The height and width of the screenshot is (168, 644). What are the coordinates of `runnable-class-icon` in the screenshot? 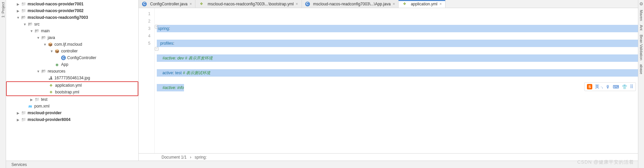 It's located at (57, 65).